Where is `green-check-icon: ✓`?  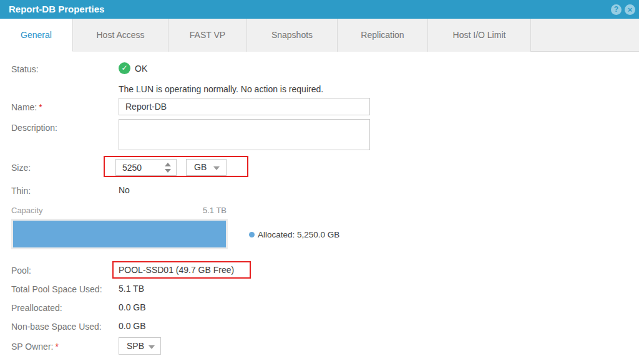 green-check-icon: ✓ is located at coordinates (125, 69).